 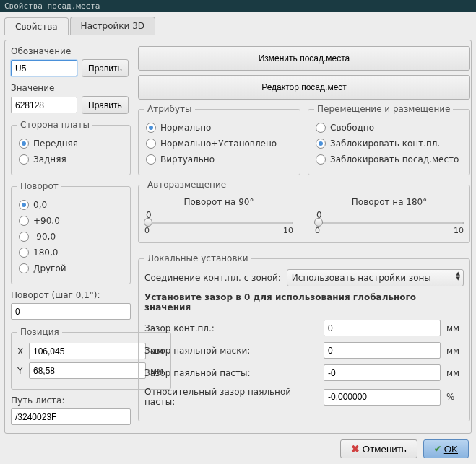 I want to click on dialog-button-bar: ✖ Отменить ✔ OK, so click(x=238, y=447).